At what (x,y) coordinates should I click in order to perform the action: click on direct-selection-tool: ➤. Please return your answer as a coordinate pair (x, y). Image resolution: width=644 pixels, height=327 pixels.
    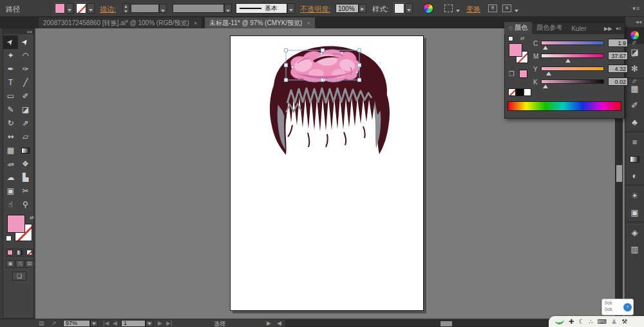
    Looking at the image, I should click on (26, 43).